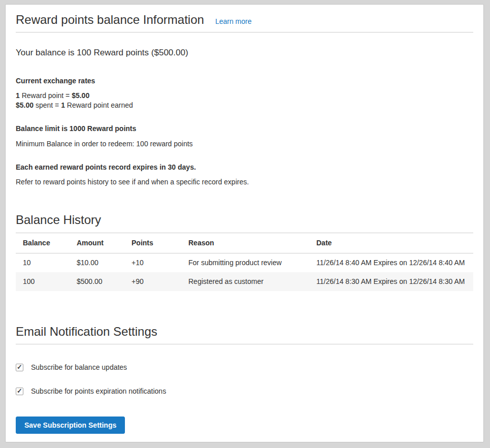 This screenshot has height=448, width=490. Describe the element at coordinates (153, 263) in the screenshot. I see `cell-points: +10` at that location.